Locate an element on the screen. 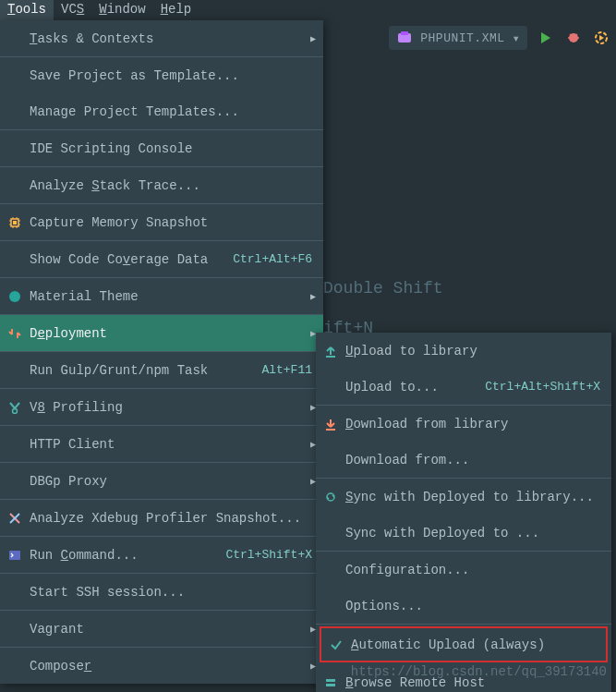 This screenshot has height=692, width=616. blank-icon is located at coordinates (15, 39).